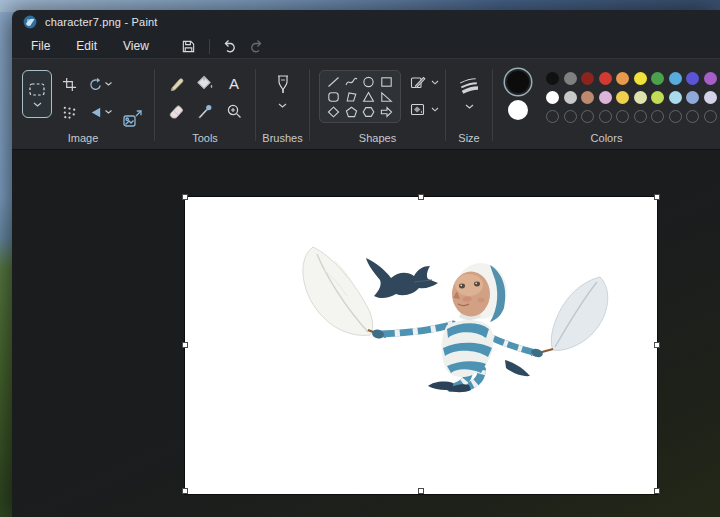  I want to click on selection-handle-bottom-left, so click(185, 491).